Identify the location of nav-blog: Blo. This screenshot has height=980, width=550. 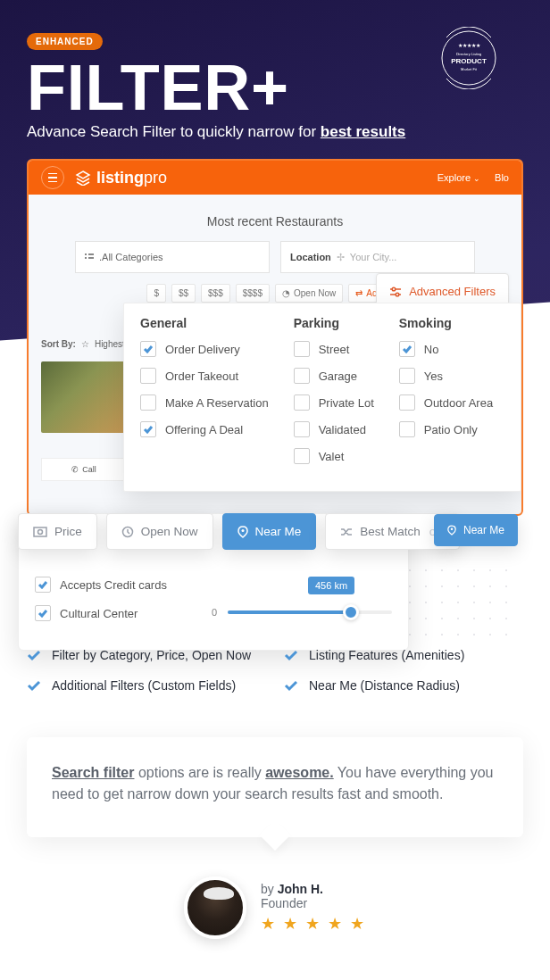
(502, 178).